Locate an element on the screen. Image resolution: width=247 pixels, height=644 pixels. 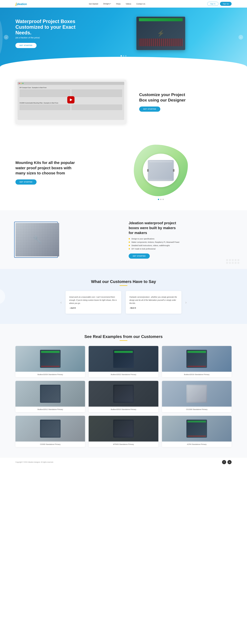
example-label-9: ACR4 Standalone Primary is located at coordinates (197, 444).